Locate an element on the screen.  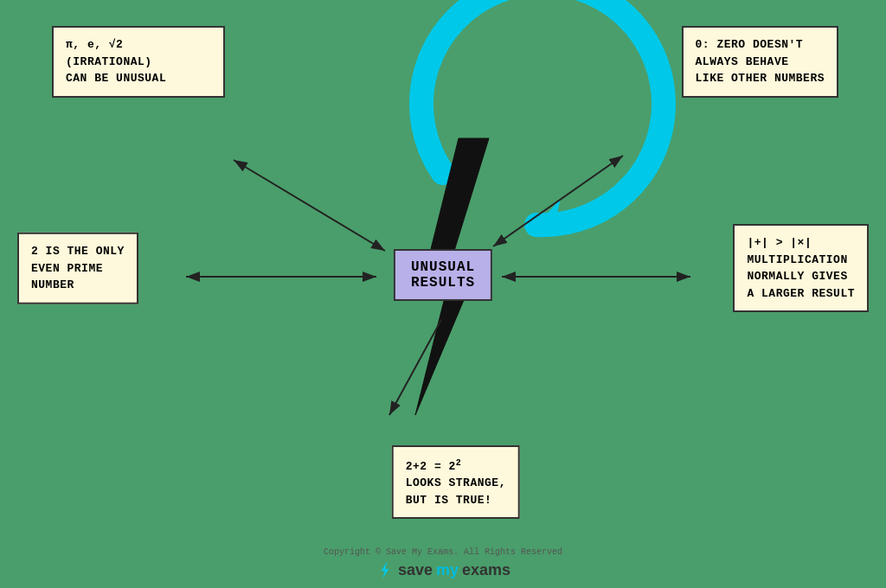
center-label-text: UNUSUALRESULTS is located at coordinates (443, 275).